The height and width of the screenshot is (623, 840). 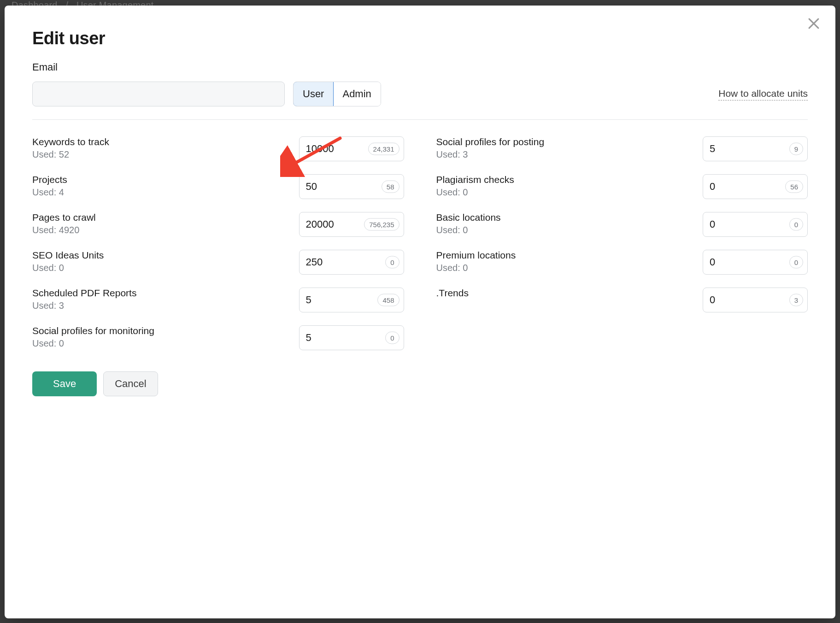 What do you see at coordinates (622, 262) in the screenshot?
I see `limit-row-prem_loc: Premium locationsUsed: 00` at bounding box center [622, 262].